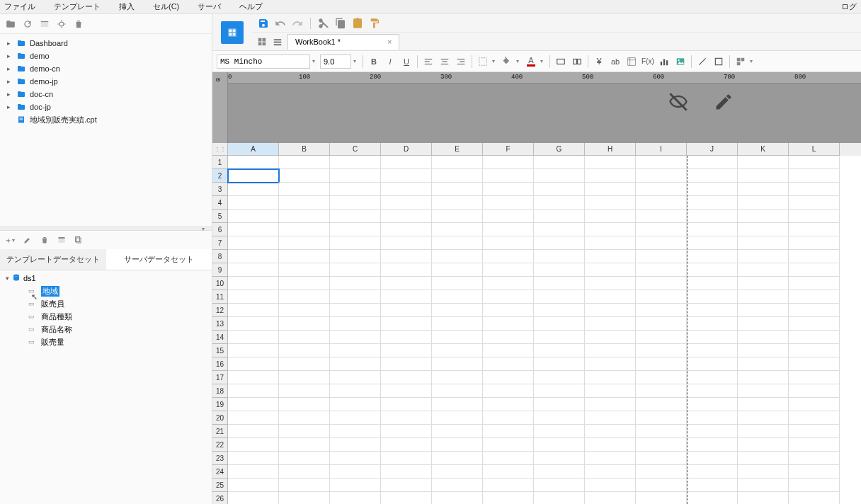 The image size is (861, 504). Describe the element at coordinates (220, 244) in the screenshot. I see `row-header: 7` at that location.